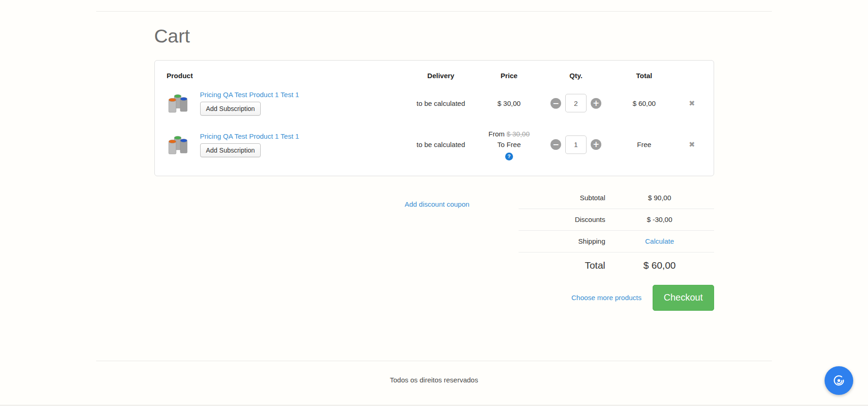 This screenshot has height=406, width=868. Describe the element at coordinates (441, 75) in the screenshot. I see `column-header-delivery: Delivery` at that location.